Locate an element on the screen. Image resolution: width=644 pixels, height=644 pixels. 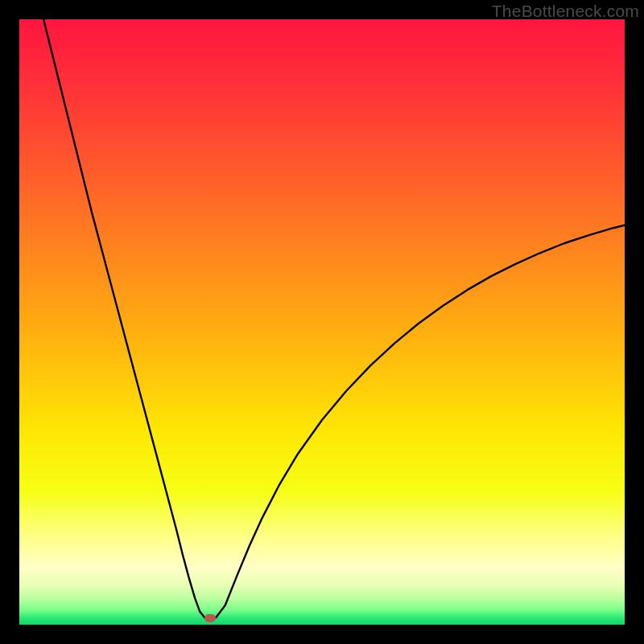
credit-text: TheBottleneck.com is located at coordinates (565, 11).